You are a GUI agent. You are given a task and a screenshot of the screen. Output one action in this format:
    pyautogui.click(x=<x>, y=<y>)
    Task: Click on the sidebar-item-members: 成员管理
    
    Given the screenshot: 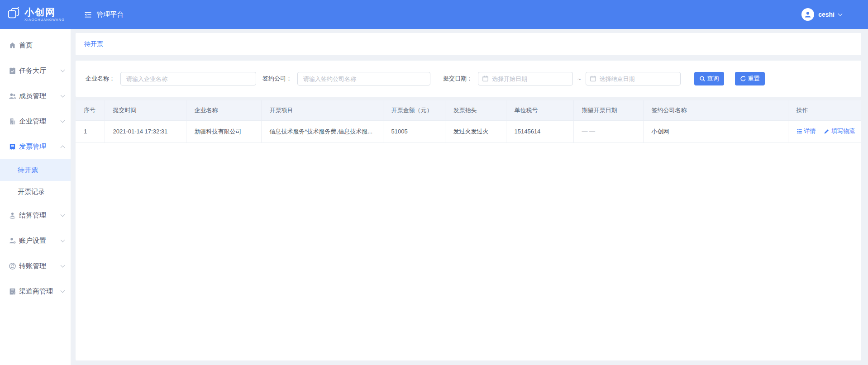 What is the action you would take?
    pyautogui.click(x=35, y=96)
    